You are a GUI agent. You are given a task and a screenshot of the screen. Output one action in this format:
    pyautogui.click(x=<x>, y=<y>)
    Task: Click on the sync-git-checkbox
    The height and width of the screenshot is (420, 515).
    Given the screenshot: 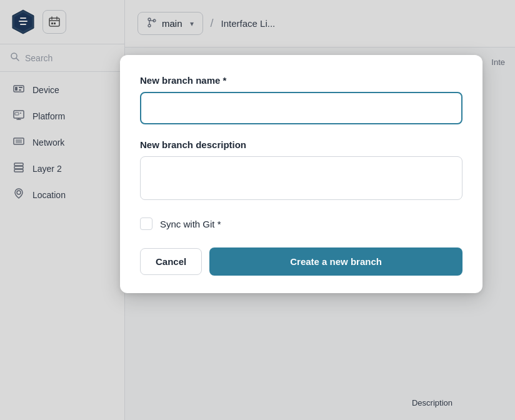 What is the action you would take?
    pyautogui.click(x=146, y=224)
    